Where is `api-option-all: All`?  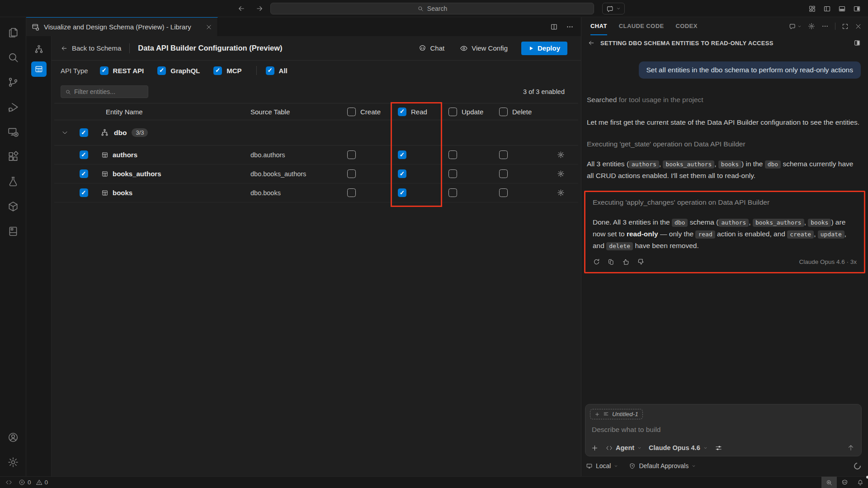 api-option-all: All is located at coordinates (277, 70).